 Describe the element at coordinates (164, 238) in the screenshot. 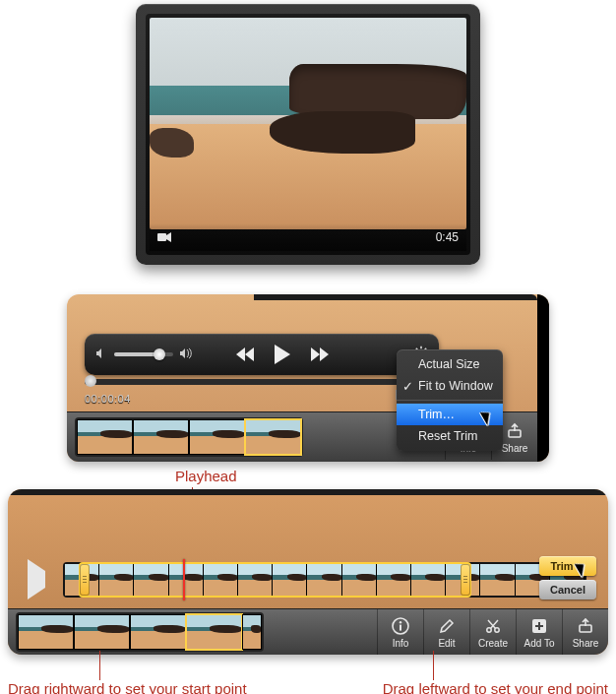

I see `camera-icon` at that location.